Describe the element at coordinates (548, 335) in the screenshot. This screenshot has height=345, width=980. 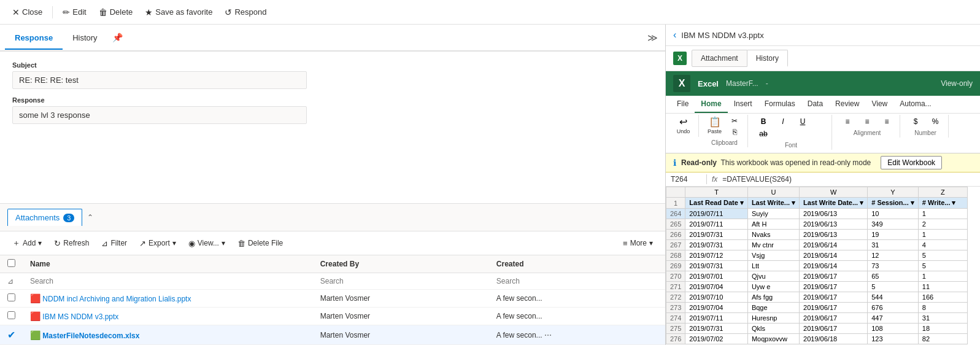
I see `row-menu-icon-3: ⋯` at that location.